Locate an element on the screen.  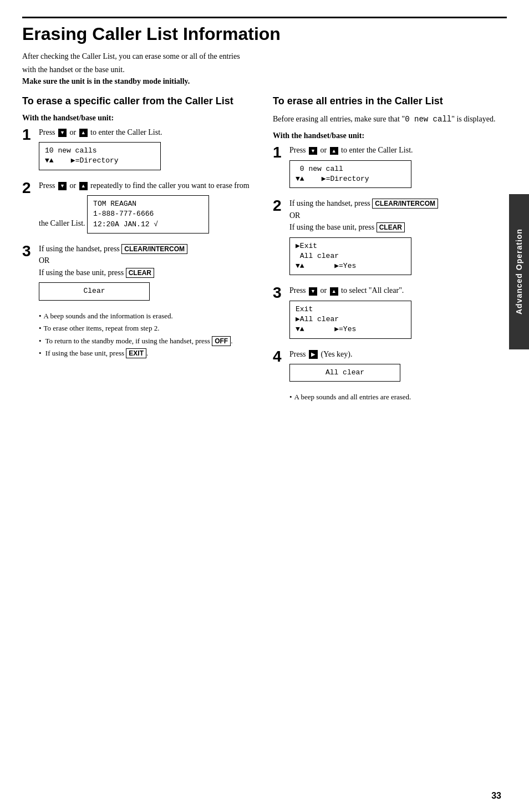
left-step-1: 1 Press ▼ or ▲ to enter the Caller List.… is located at coordinates (139, 151).